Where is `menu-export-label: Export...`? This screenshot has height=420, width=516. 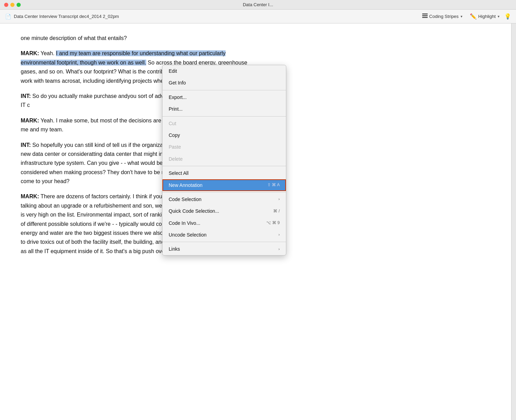 menu-export-label: Export... is located at coordinates (178, 97).